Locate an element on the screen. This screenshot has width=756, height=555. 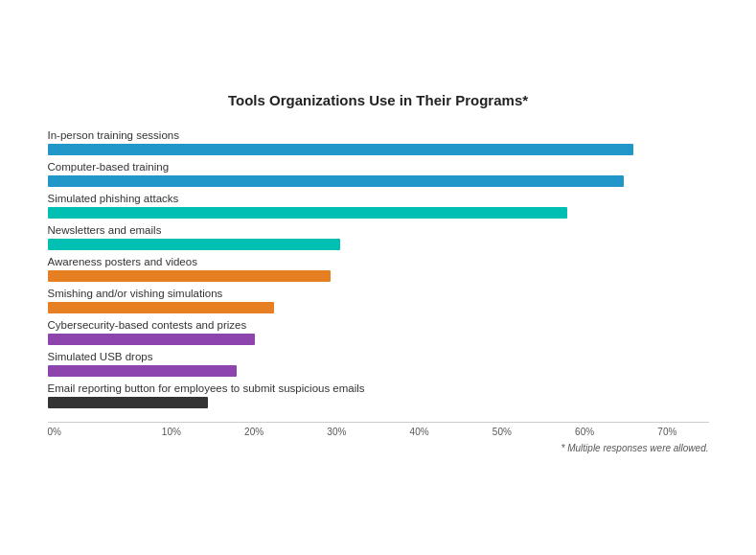
x-tick: 50% is located at coordinates (502, 431).